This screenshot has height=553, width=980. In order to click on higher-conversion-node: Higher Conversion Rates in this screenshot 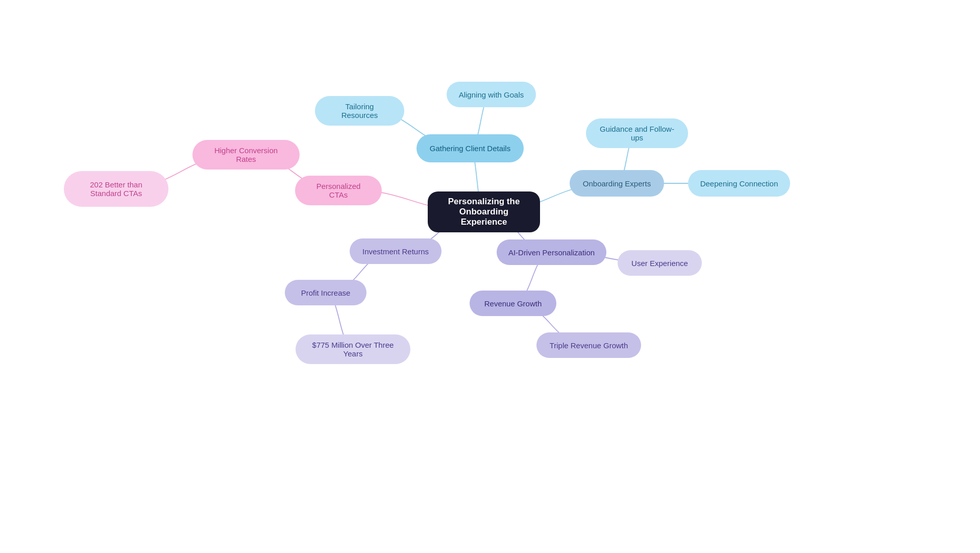, I will do `click(246, 155)`.